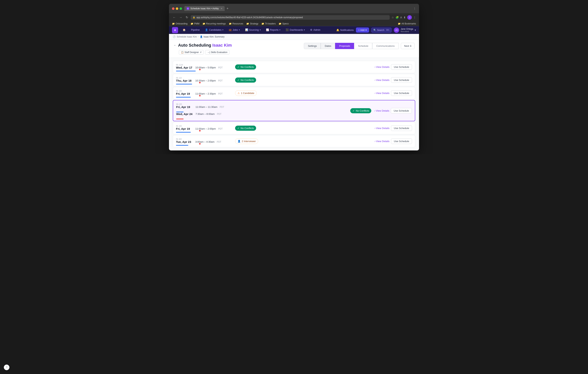  What do you see at coordinates (203, 78) in the screenshot?
I see `in-label-2: IN 1D` at bounding box center [203, 78].